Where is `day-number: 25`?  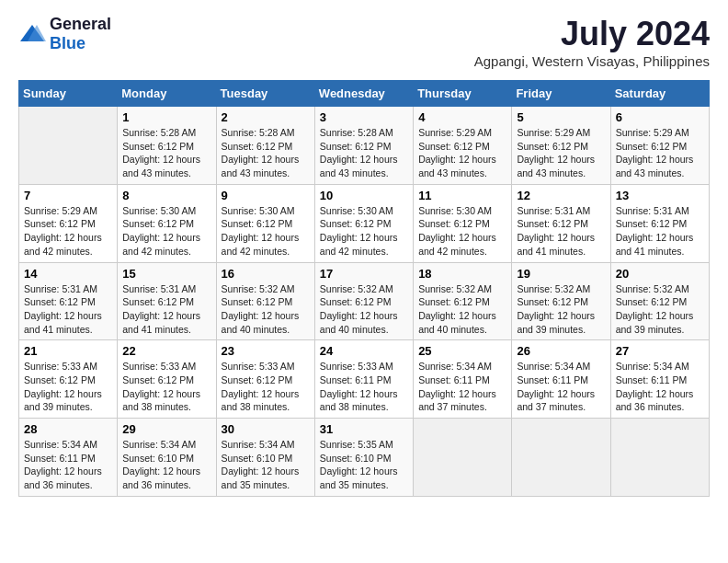 day-number: 25 is located at coordinates (462, 351).